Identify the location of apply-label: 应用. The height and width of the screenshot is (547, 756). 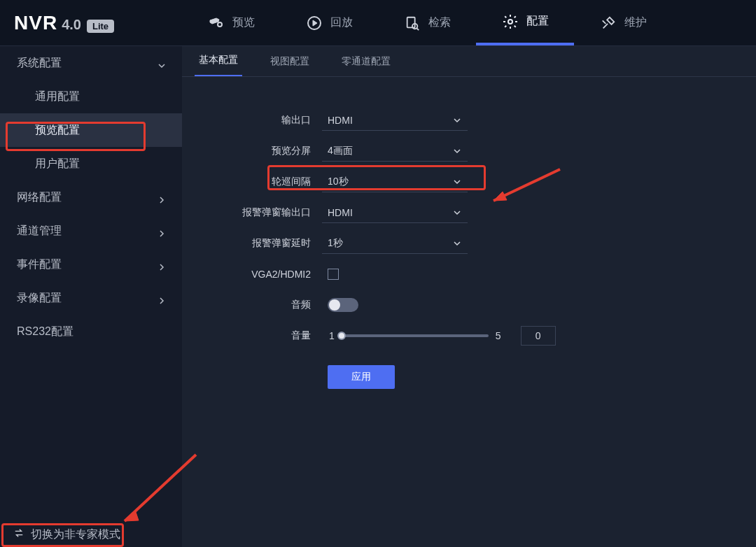
(361, 376).